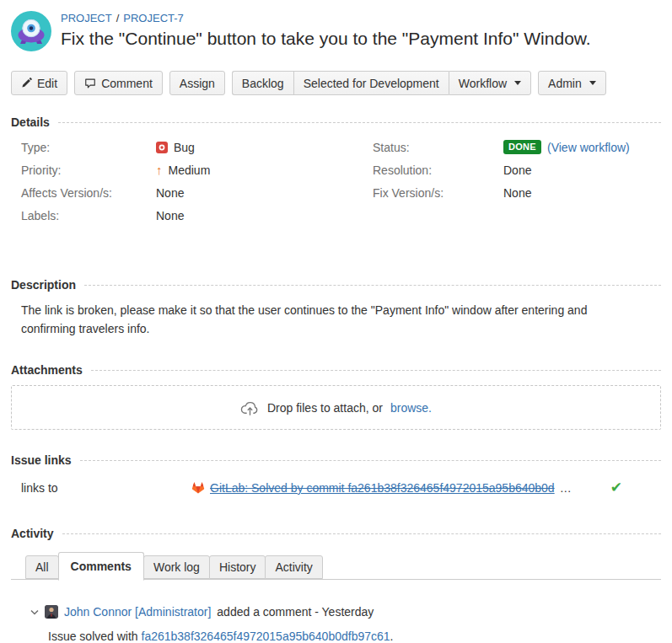 This screenshot has height=643, width=672. Describe the element at coordinates (336, 185) in the screenshot. I see `details-body: Type: Bug Priority: ↑ Medium Affects Ver…` at that location.